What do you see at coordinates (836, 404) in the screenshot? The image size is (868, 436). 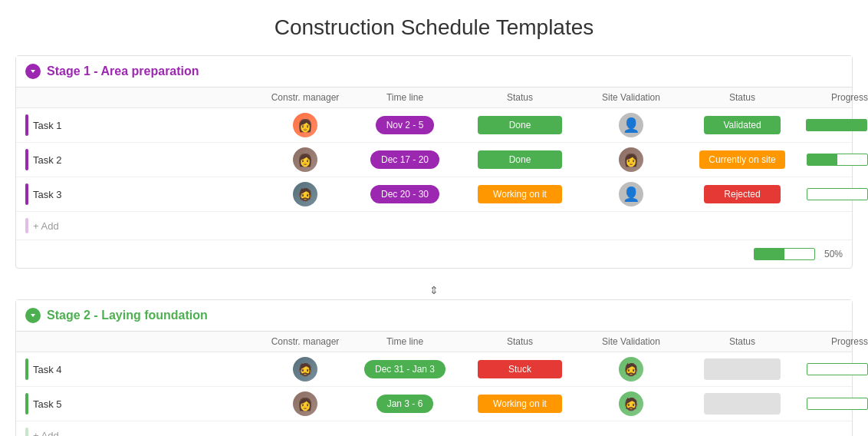 I see `task5-progress-cell: 0%` at bounding box center [836, 404].